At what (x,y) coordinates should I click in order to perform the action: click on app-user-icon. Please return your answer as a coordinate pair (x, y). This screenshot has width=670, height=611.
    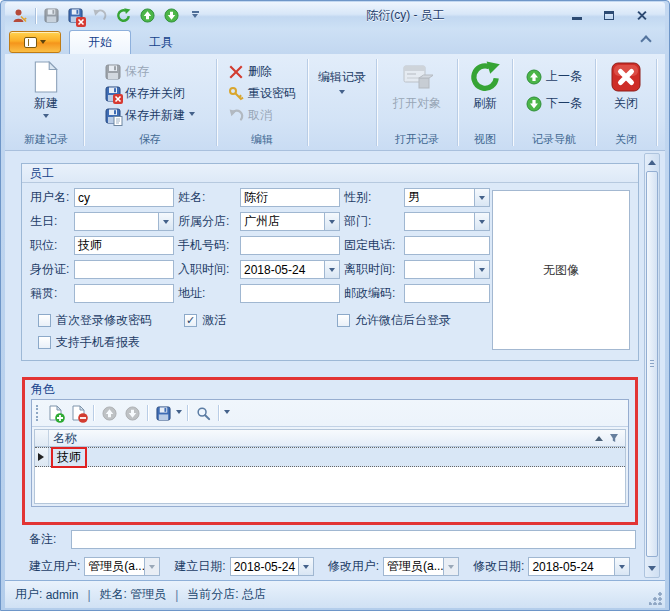
    Looking at the image, I should click on (20, 16).